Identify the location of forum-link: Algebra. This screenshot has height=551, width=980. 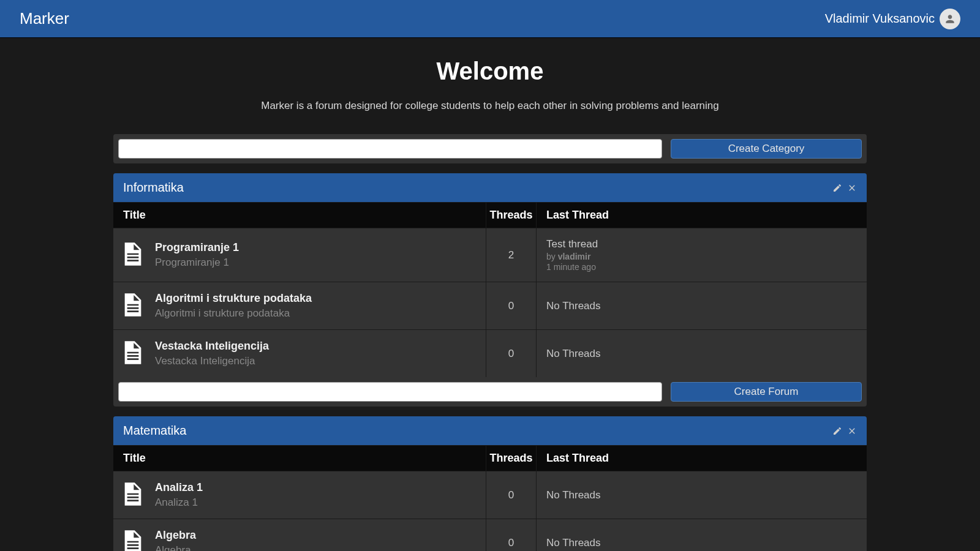
(175, 535).